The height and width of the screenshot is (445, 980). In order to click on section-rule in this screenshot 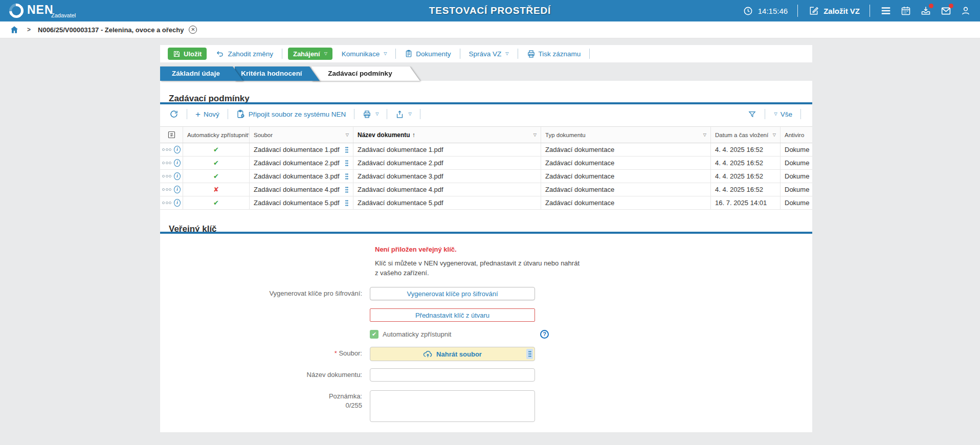, I will do `click(486, 103)`.